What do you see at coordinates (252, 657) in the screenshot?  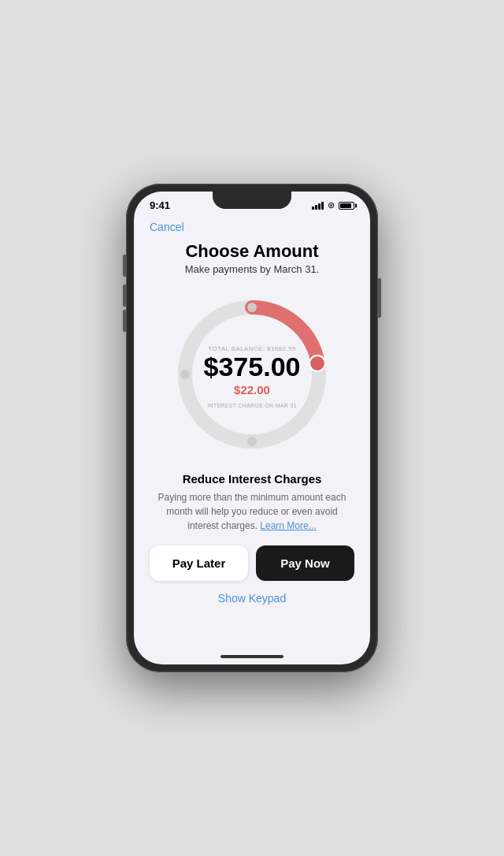 I see `home-indicator` at bounding box center [252, 657].